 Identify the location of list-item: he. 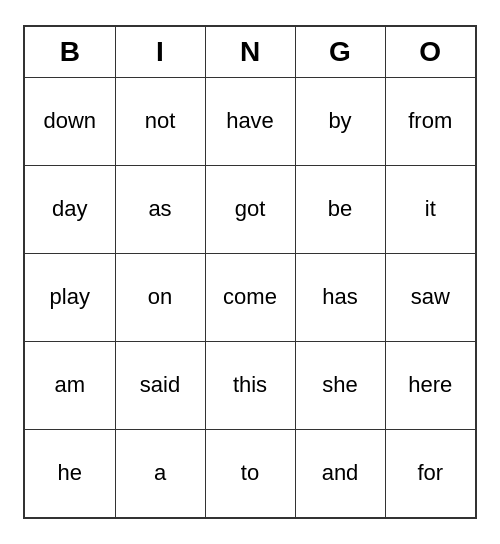
(70, 473).